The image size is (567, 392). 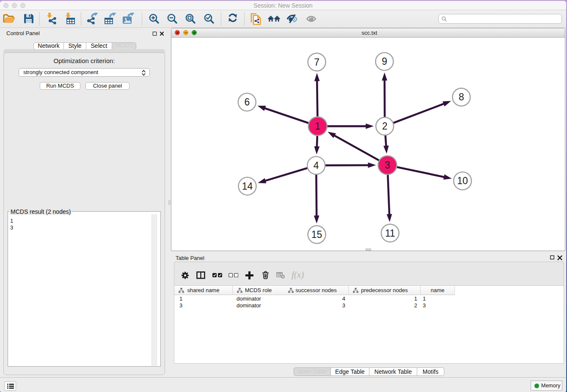 I want to click on svg-text: 1, so click(x=317, y=126).